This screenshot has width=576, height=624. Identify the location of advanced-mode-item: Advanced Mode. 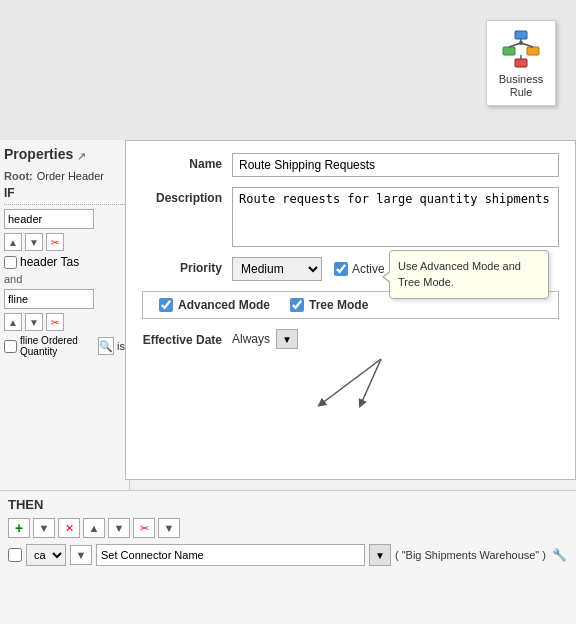
(214, 305).